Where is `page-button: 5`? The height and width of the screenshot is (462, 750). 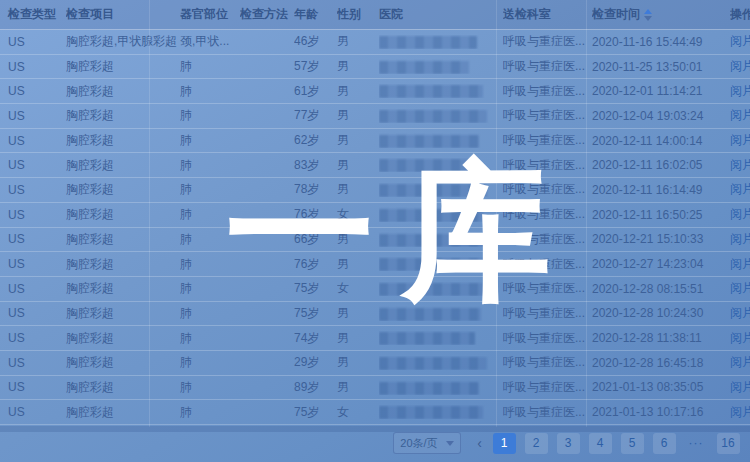
page-button: 5 is located at coordinates (632, 444).